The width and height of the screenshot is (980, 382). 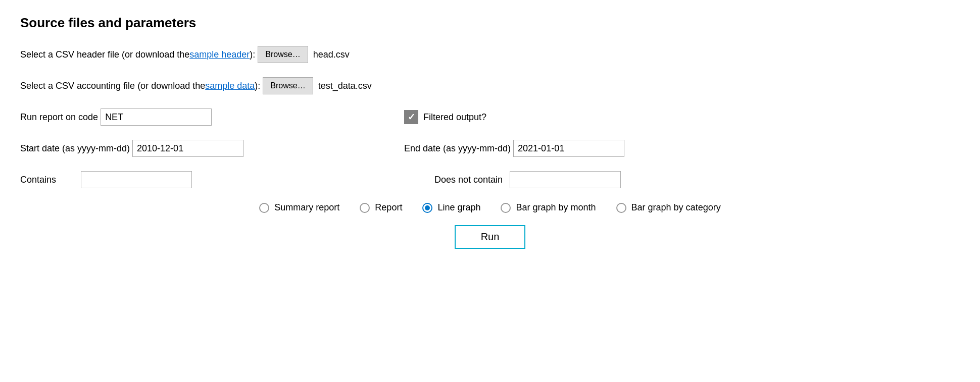 What do you see at coordinates (388, 208) in the screenshot?
I see `radio-label-report: Report` at bounding box center [388, 208].